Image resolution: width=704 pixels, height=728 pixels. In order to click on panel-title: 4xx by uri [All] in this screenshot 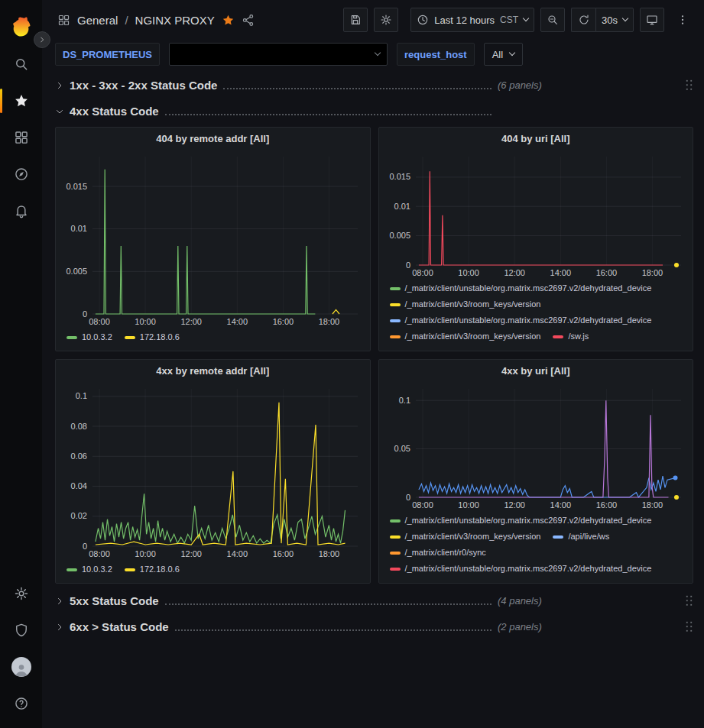, I will do `click(537, 371)`.